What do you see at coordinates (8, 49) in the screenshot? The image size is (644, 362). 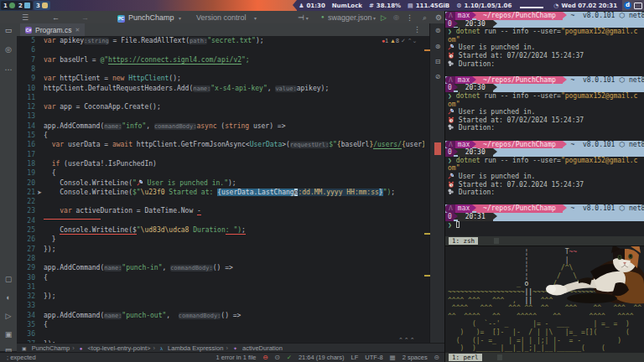 I see `commit-tool-icon: ◎` at bounding box center [8, 49].